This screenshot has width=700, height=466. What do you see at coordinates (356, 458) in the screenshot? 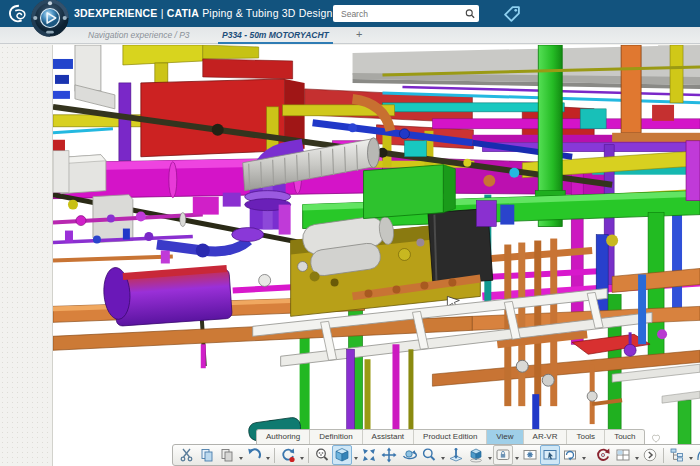
I see `iso-view-dropdown-caret` at bounding box center [356, 458].